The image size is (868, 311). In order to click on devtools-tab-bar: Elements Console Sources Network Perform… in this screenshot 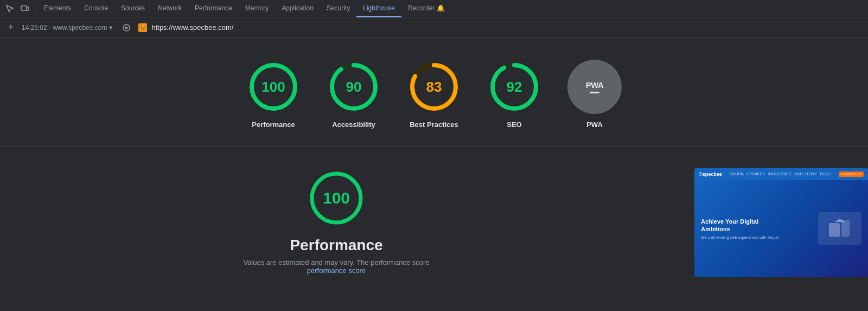, I will do `click(434, 9)`.